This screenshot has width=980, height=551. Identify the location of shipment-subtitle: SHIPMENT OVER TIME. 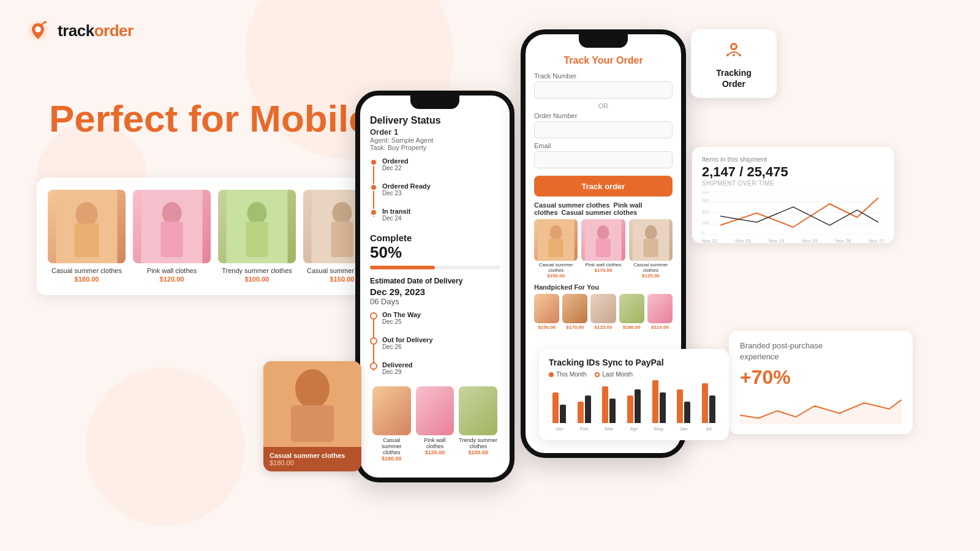
(793, 184).